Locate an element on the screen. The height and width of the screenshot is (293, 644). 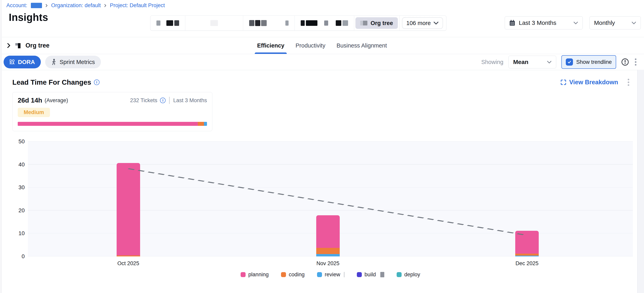
vertical-scrollbar is located at coordinates (640, 181).